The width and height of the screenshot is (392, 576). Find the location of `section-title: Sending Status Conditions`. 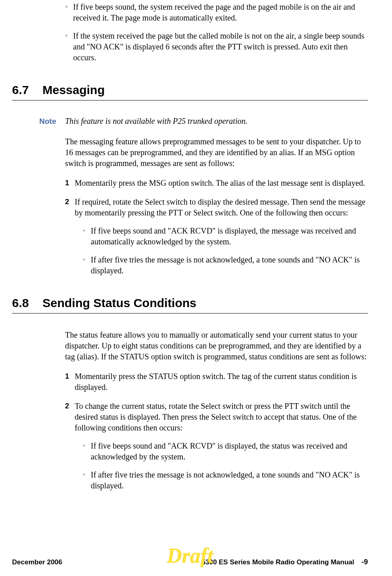

section-title: Sending Status Conditions is located at coordinates (120, 303).